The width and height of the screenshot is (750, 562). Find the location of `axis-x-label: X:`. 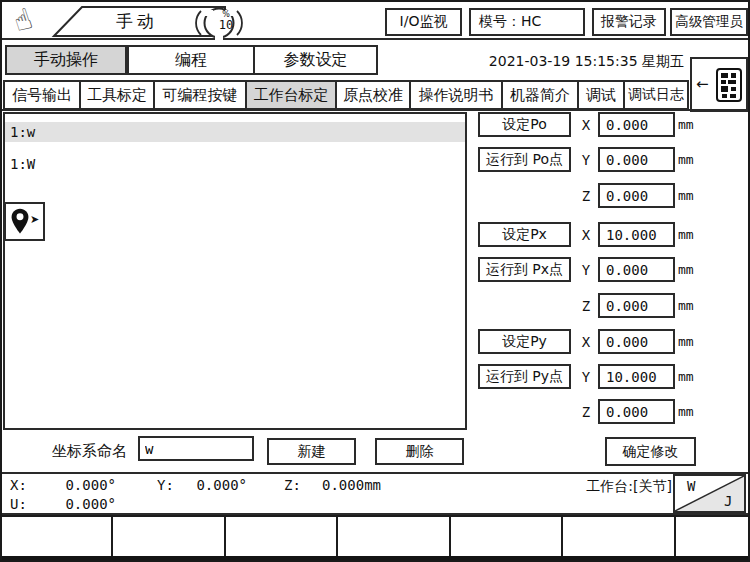

axis-x-label: X: is located at coordinates (18, 485).